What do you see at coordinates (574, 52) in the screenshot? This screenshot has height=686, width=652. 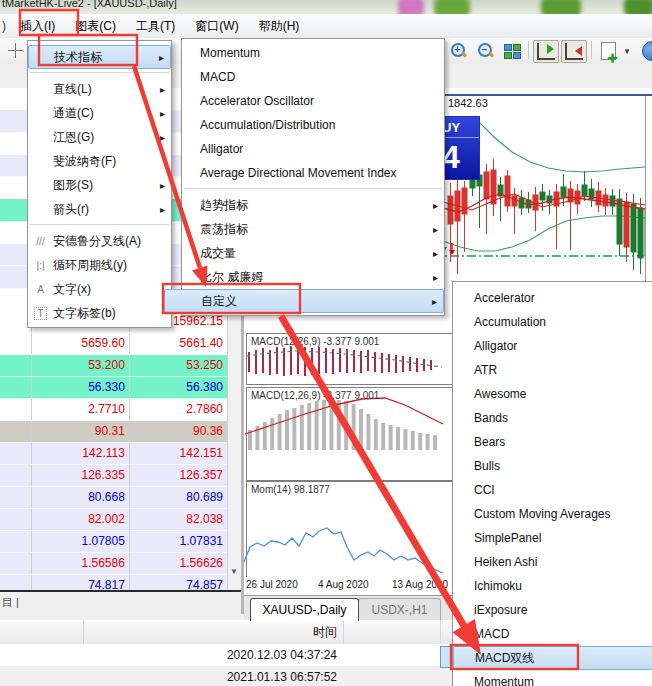 I see `chart-autoscroll-button` at bounding box center [574, 52].